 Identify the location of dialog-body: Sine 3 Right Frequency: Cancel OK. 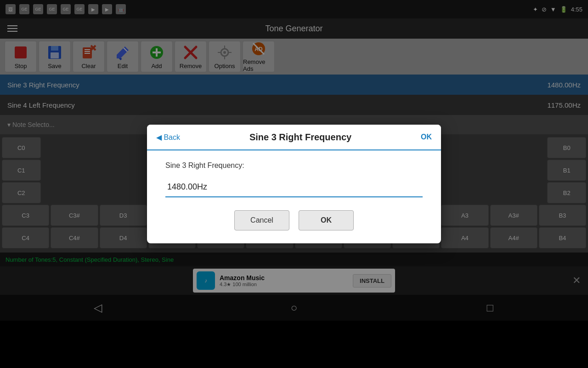
(294, 197).